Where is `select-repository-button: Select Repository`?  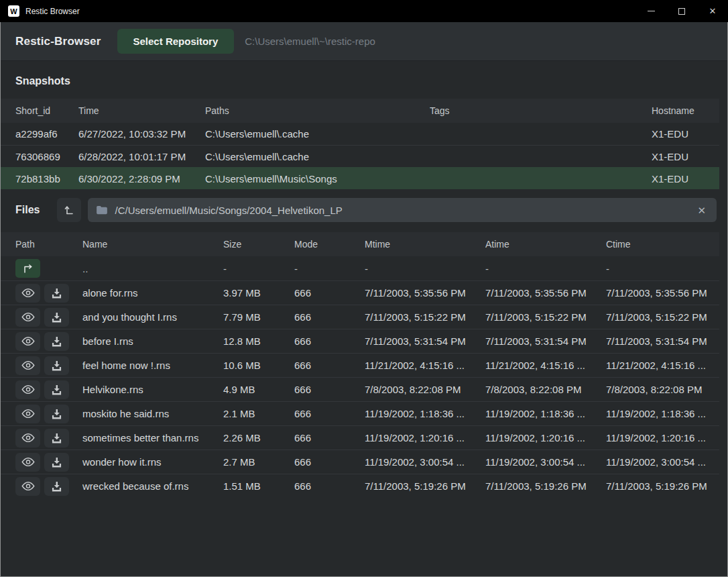
select-repository-button: Select Repository is located at coordinates (176, 42).